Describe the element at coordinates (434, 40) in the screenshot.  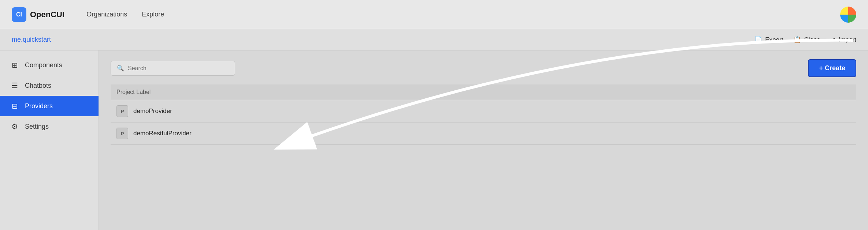
I see `breadcrumb-bar: me.quickstart 📄 Export 📋 Clone ↗ Import` at that location.